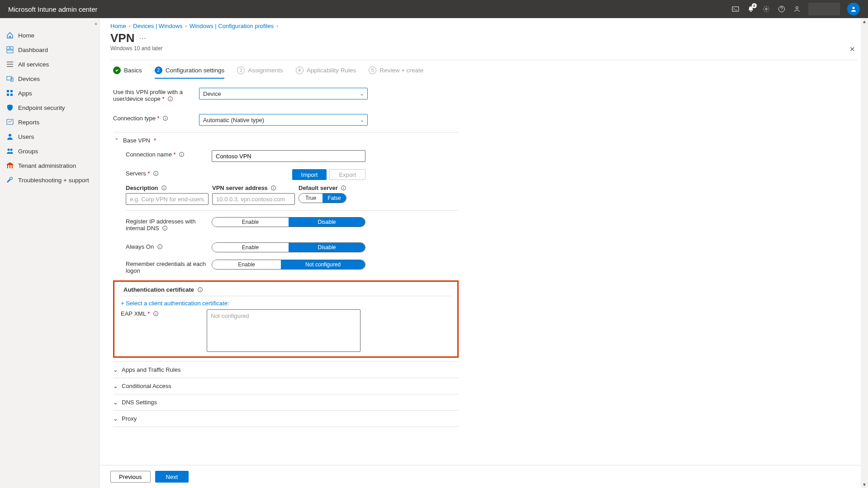  What do you see at coordinates (10, 108) in the screenshot?
I see `shield-icon` at bounding box center [10, 108].